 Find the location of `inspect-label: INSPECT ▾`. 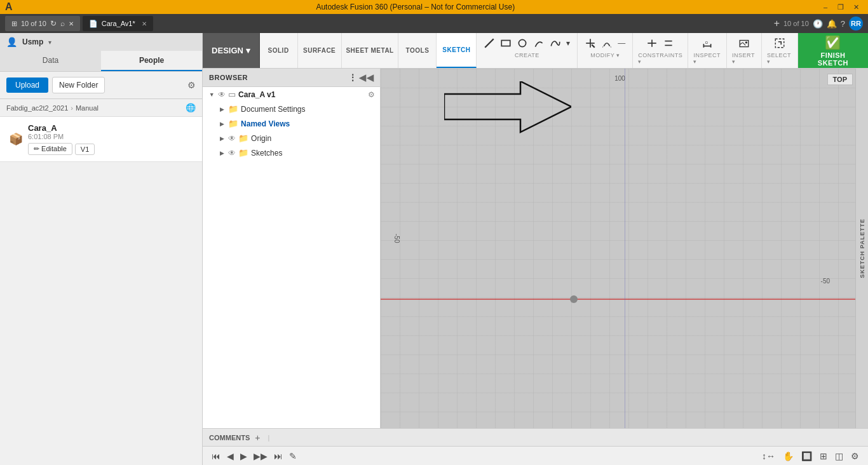

inspect-label: INSPECT ▾ is located at coordinates (707, 58).